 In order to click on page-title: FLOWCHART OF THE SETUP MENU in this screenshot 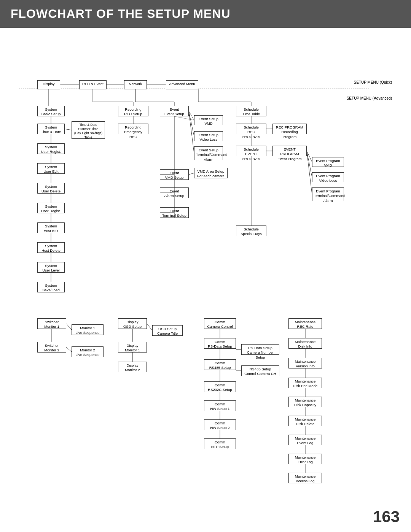, I will do `click(206, 14)`.